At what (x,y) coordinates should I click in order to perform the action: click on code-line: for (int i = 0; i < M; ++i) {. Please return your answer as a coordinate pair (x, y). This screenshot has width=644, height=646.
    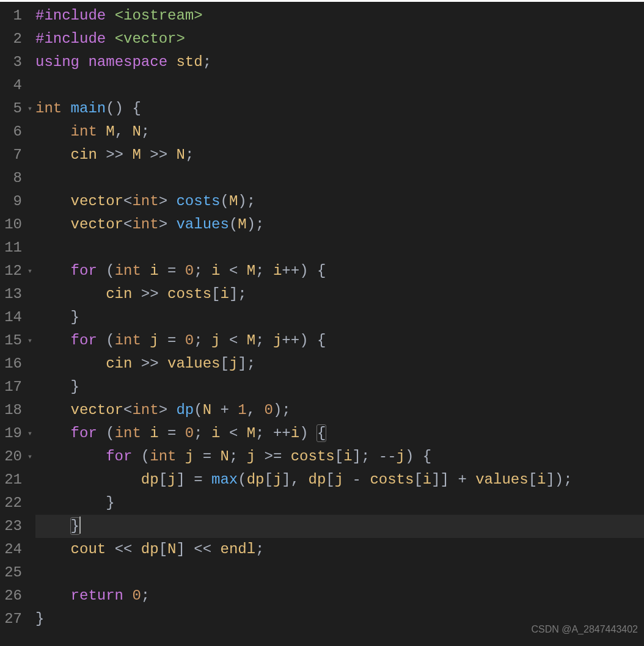
    Looking at the image, I should click on (340, 434).